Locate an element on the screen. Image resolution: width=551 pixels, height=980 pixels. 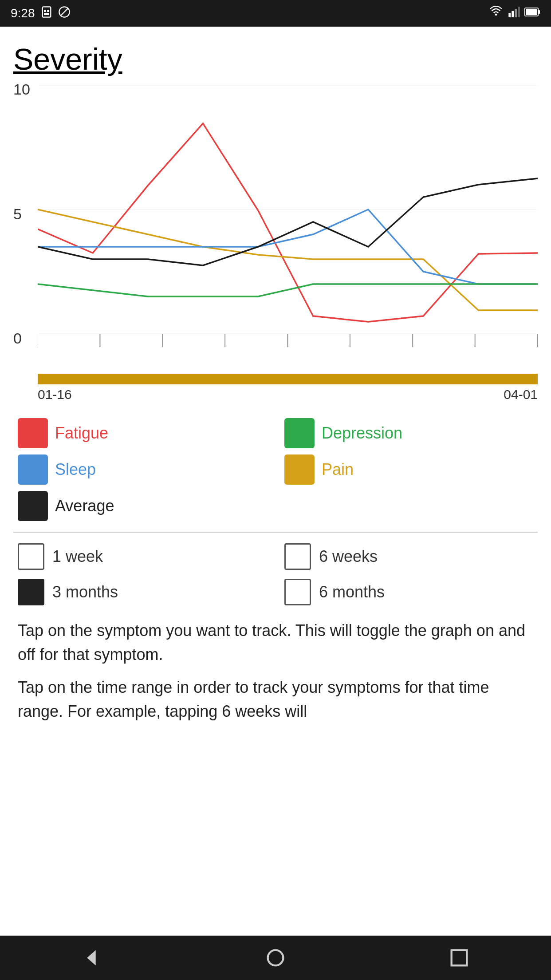
label-3months: 3 months is located at coordinates (85, 592).